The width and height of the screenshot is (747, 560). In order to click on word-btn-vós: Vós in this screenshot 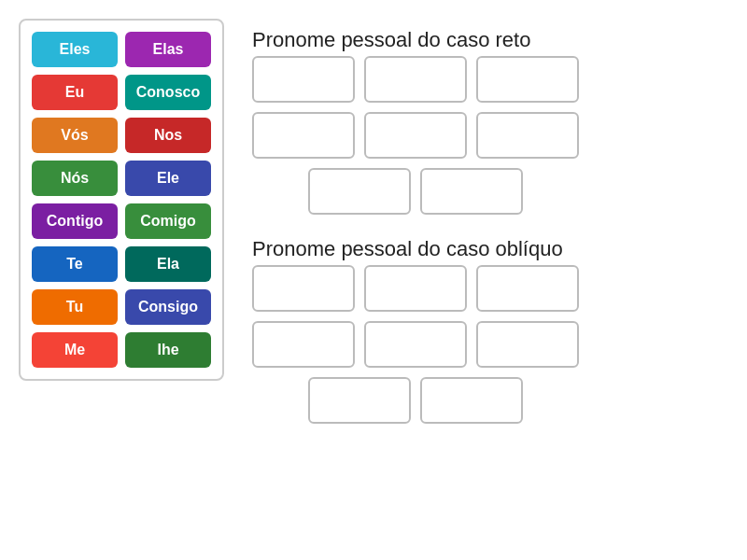, I will do `click(75, 135)`.